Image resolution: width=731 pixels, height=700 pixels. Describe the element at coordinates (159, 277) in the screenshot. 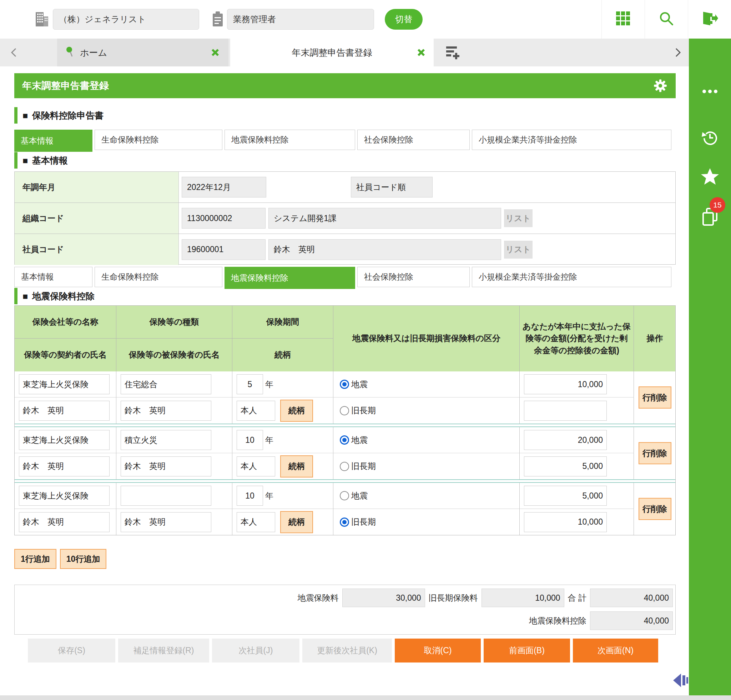

I see `tab-life-insurance-bottom: 生命保険料控除` at that location.